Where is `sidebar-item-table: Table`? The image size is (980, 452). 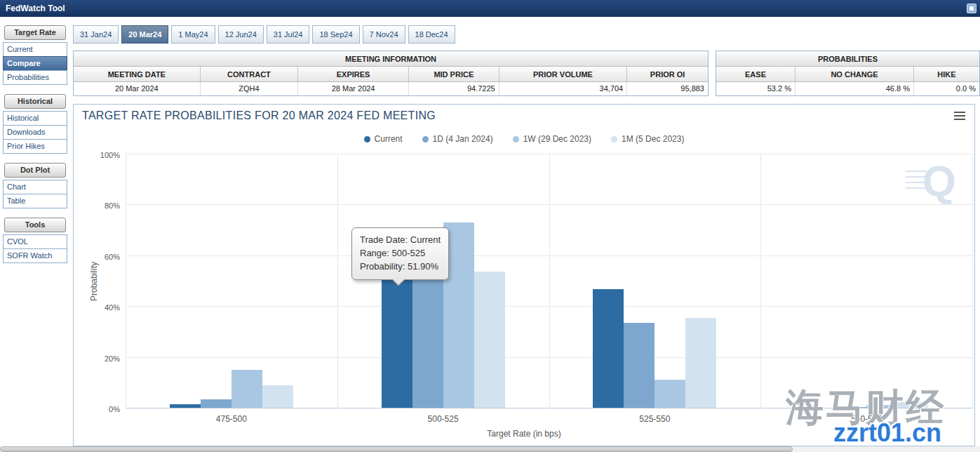 sidebar-item-table: Table is located at coordinates (35, 201).